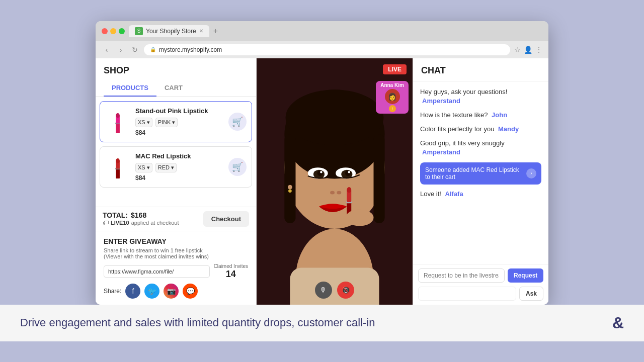  I want to click on menu-icon: ⋮, so click(539, 50).